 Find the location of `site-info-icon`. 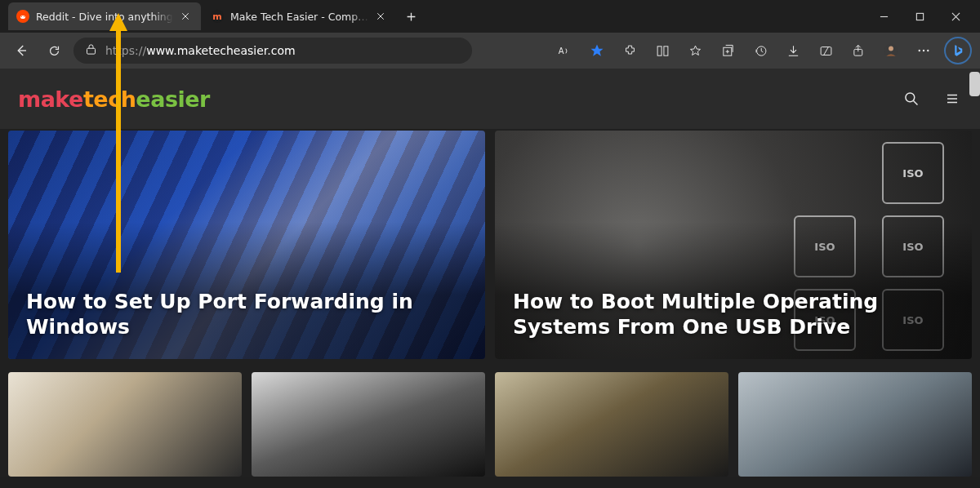

site-info-icon is located at coordinates (91, 51).